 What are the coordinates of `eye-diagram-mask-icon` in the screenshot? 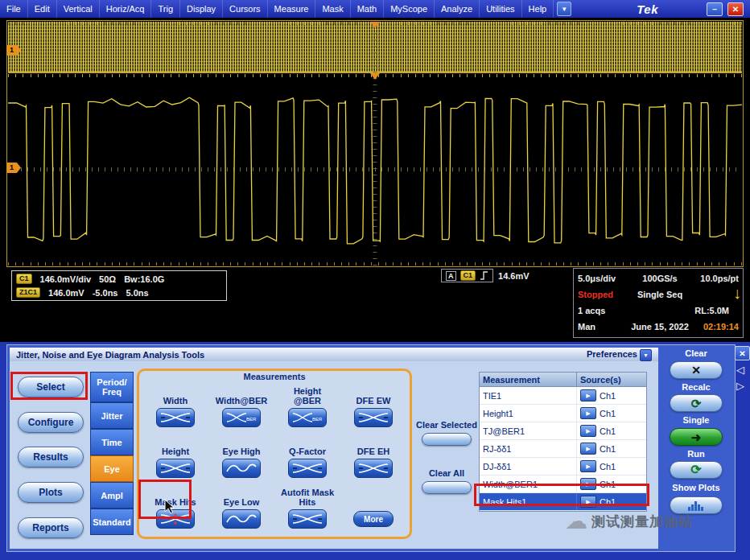 It's located at (175, 519).